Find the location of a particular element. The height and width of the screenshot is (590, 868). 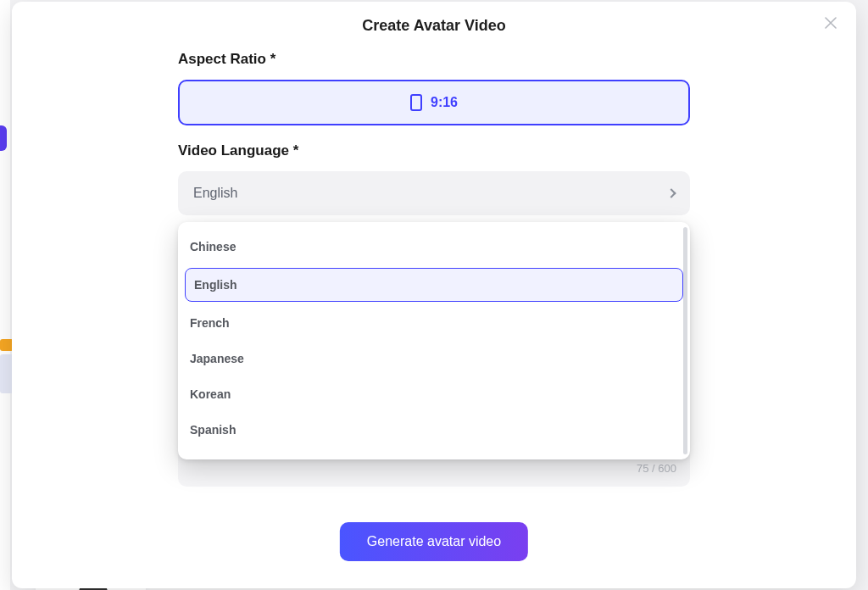

video-language-select: English is located at coordinates (434, 193).